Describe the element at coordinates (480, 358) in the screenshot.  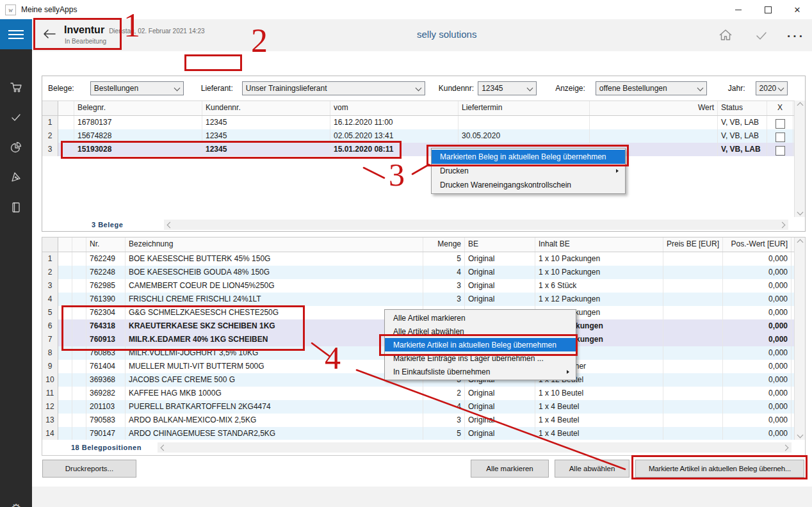
I see `menu-item: Markierte Einträge ins Lager übernehmen …` at that location.